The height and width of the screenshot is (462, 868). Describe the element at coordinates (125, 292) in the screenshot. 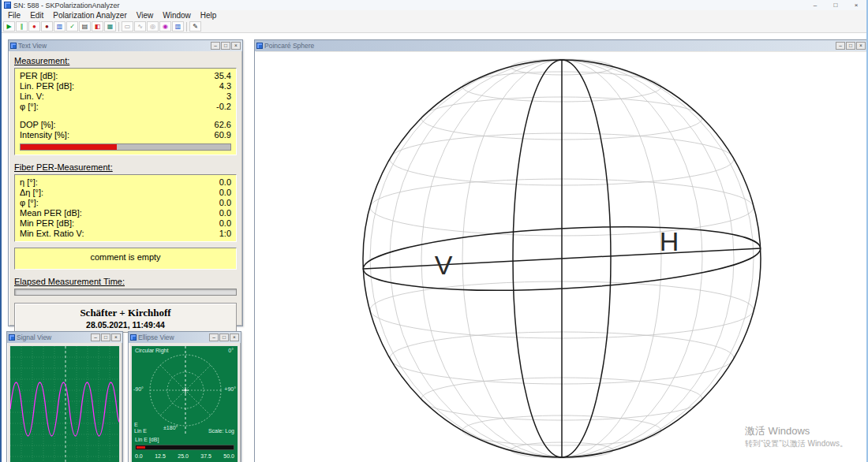

I see `elapsed-time-bar` at that location.